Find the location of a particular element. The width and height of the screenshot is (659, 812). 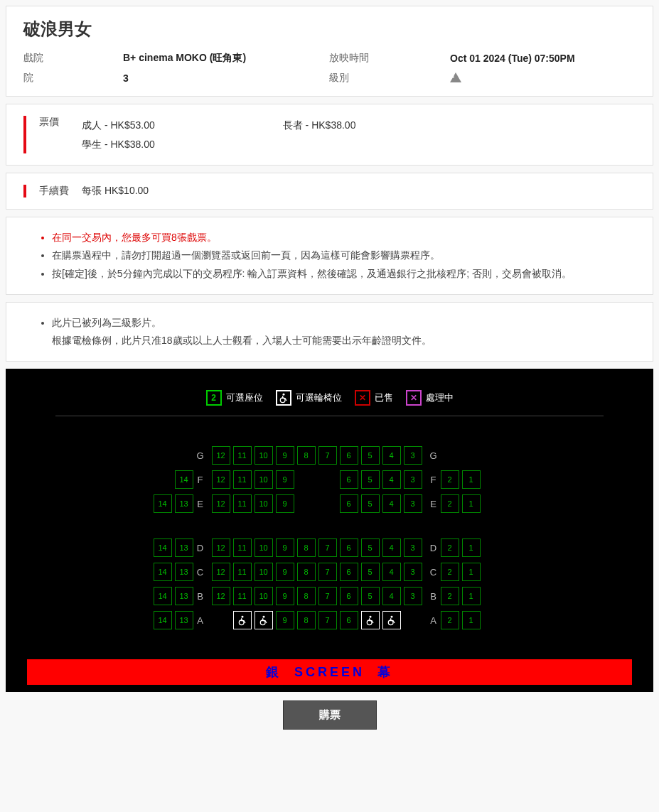

seat-legend: 2 可選座位 可選輪椅位 ✕ 已售 ✕ 處理中 is located at coordinates (330, 399).